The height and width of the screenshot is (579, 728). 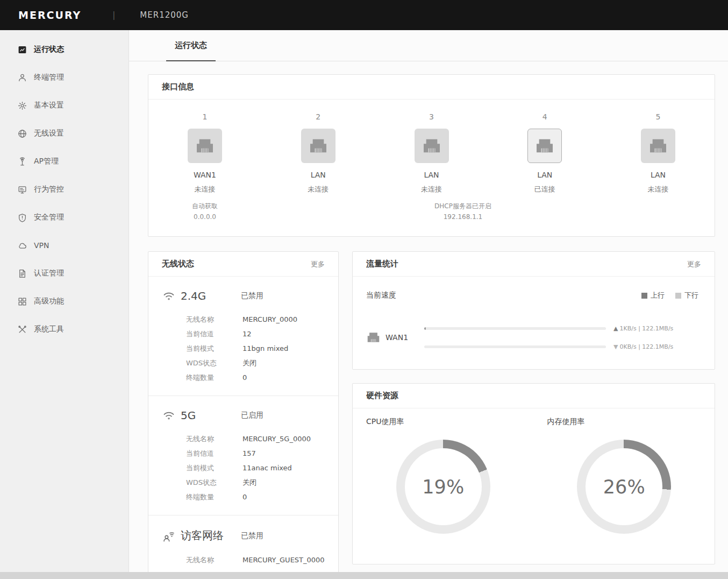 I want to click on band-state: 已启用, so click(x=252, y=415).